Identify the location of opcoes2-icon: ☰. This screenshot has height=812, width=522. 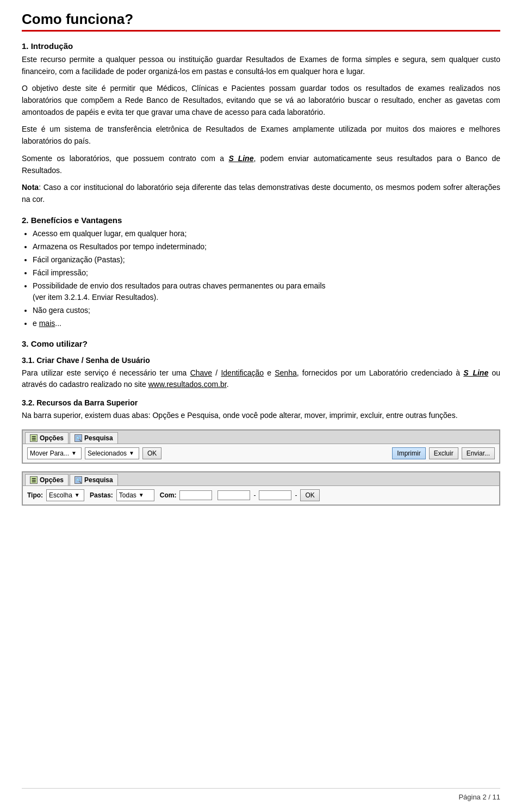
(34, 480).